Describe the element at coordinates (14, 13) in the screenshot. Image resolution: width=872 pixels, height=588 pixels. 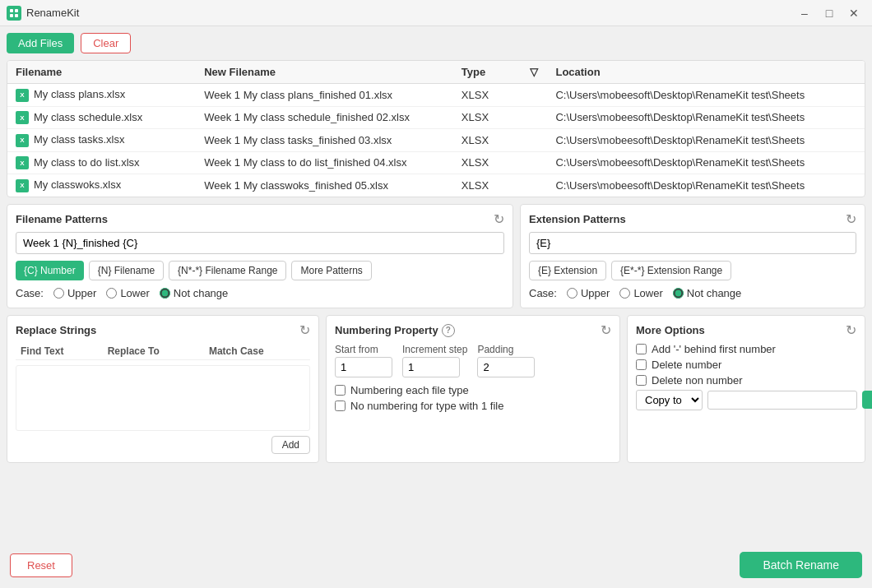
I see `app-icon` at that location.